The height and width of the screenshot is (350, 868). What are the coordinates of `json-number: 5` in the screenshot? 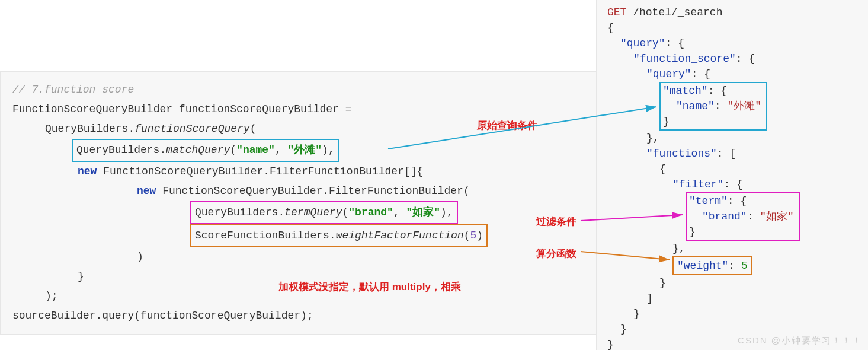 It's located at (744, 266).